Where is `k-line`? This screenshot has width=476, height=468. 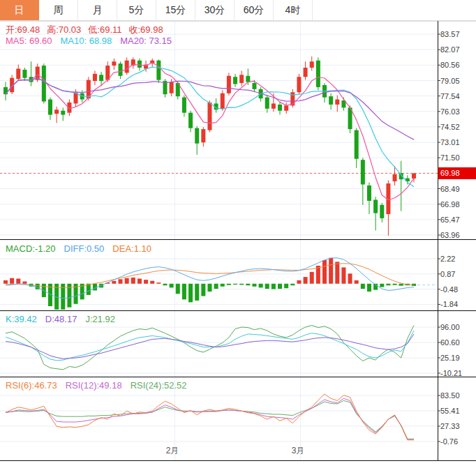
k-line is located at coordinates (209, 346).